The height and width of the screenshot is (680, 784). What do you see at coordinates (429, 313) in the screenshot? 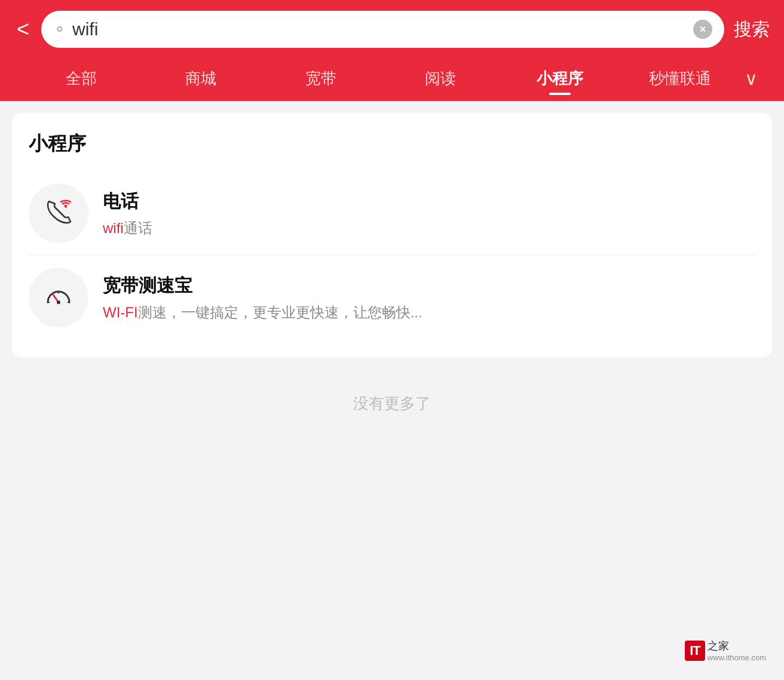
I see `speedtest-item-desc: WI-FI测速，一键搞定，更专业更快速，让您畅快...` at bounding box center [429, 313].